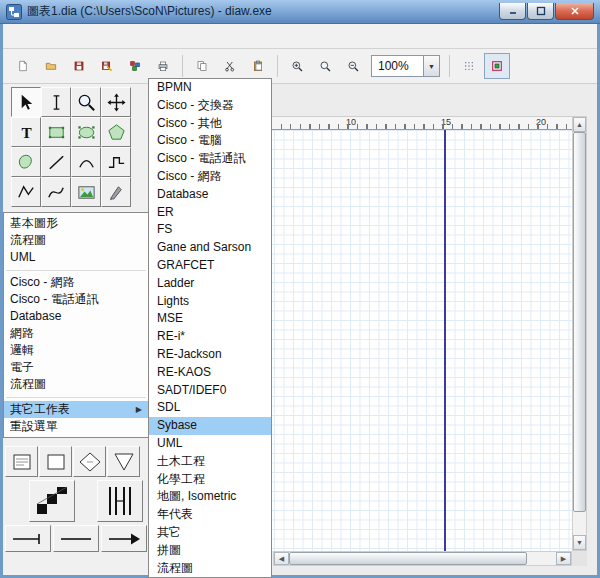 Image resolution: width=600 pixels, height=578 pixels. Describe the element at coordinates (86, 132) in the screenshot. I see `ellipse-tool-button` at that location.